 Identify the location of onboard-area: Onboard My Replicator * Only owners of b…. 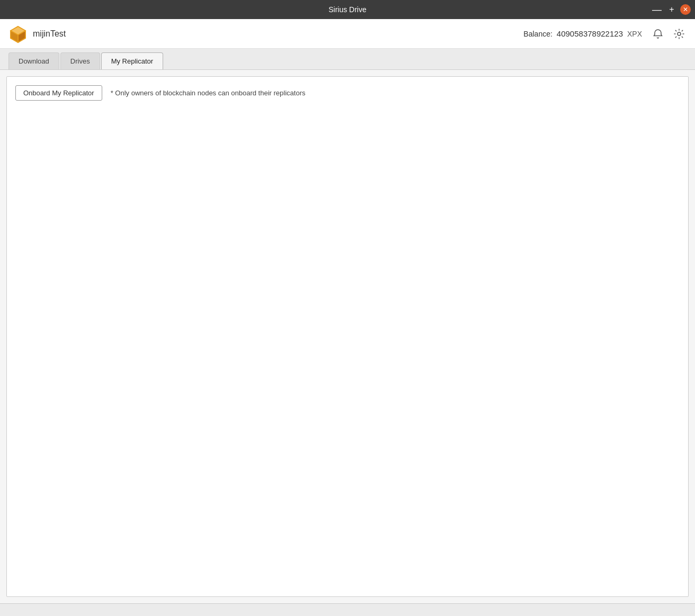
(348, 93).